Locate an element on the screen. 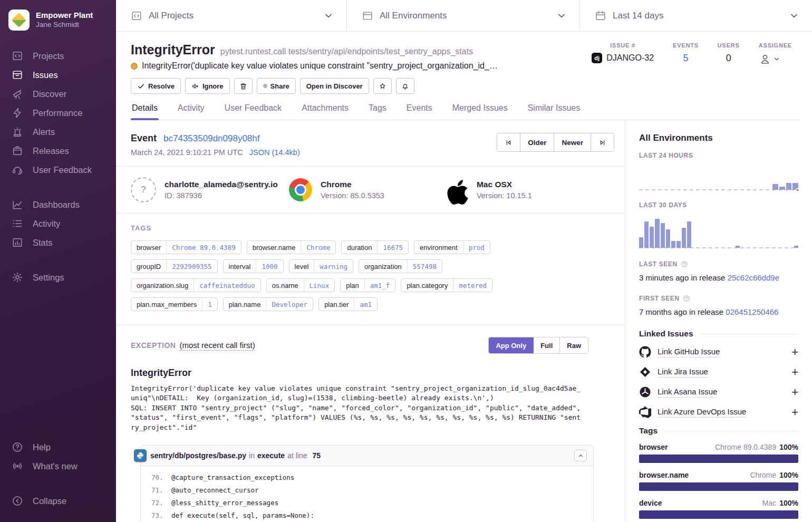  sidebar-item: Projects is located at coordinates (58, 56).